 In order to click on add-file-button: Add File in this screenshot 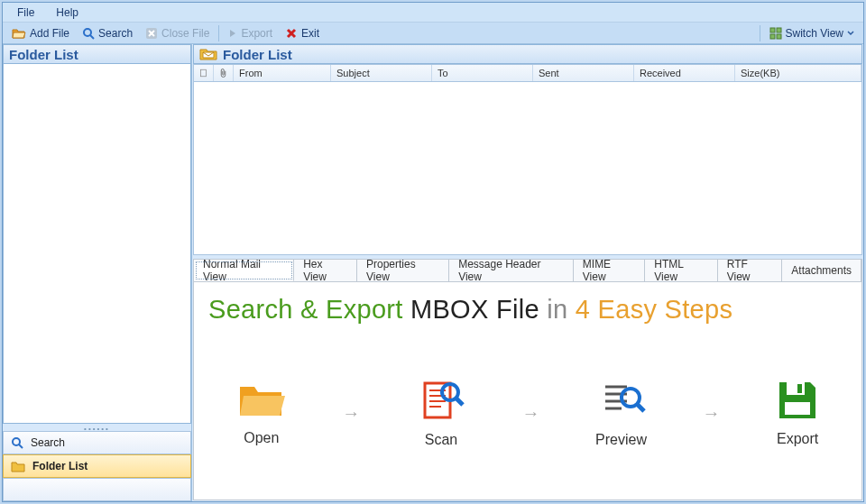, I will do `click(41, 33)`.